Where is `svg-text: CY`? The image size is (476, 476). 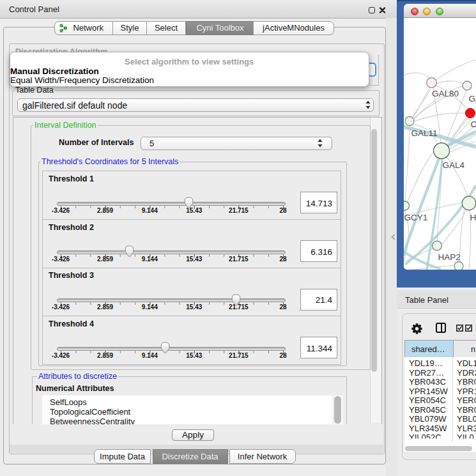 svg-text: CY is located at coordinates (473, 124).